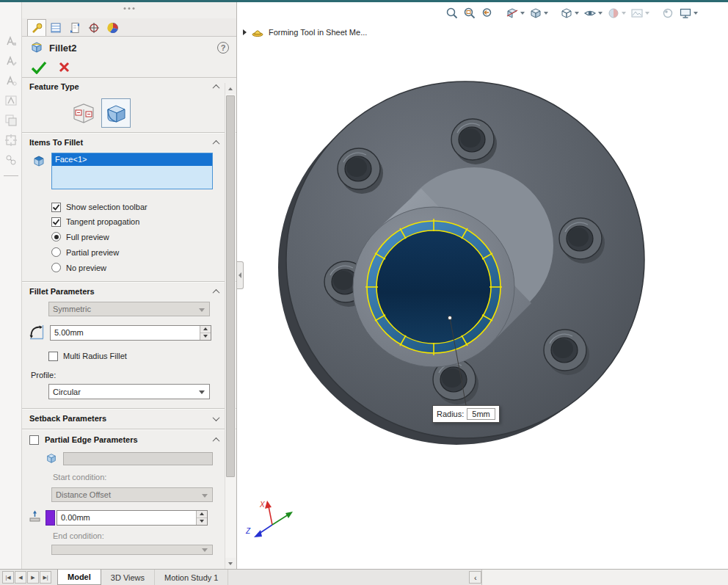 The width and height of the screenshot is (728, 585). What do you see at coordinates (132, 550) in the screenshot?
I see `end-condition-dropdown-clipped` at bounding box center [132, 550].